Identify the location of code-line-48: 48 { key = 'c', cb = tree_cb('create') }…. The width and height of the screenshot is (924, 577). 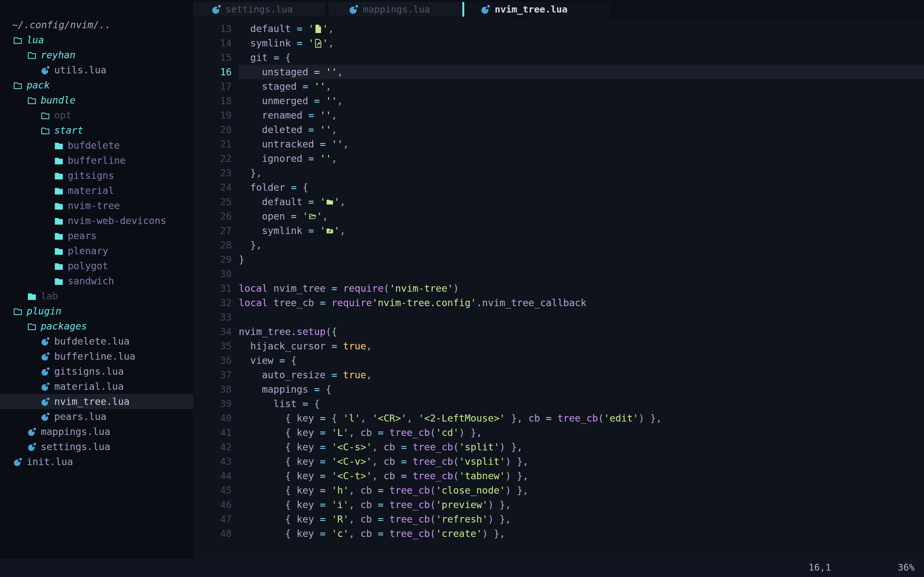
(559, 533).